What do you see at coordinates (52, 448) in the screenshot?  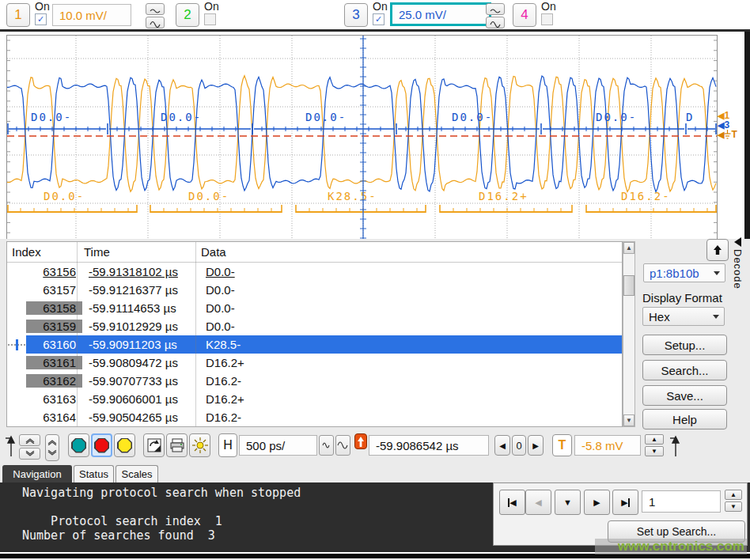 I see `offset-stepper` at bounding box center [52, 448].